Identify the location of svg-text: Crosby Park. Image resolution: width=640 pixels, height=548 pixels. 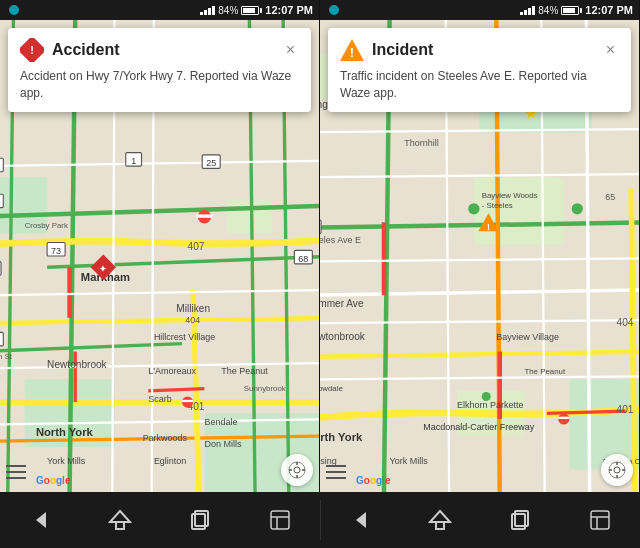
(46, 226).